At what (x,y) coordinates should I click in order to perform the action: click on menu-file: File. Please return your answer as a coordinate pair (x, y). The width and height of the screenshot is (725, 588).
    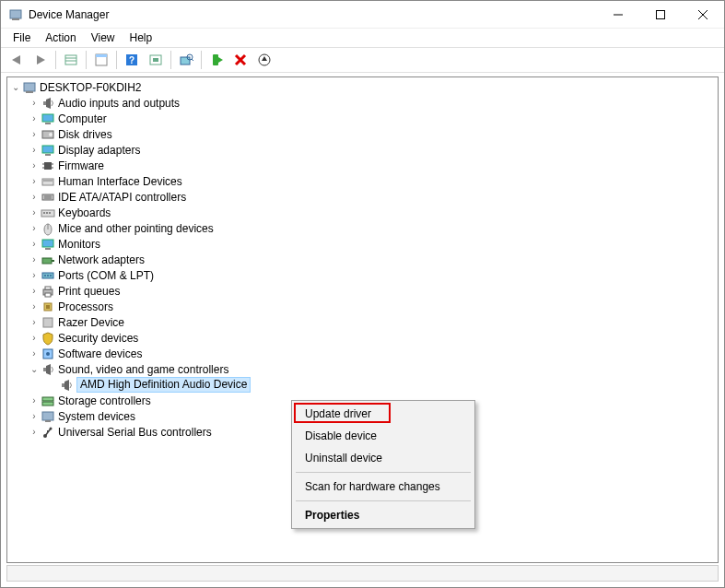
    Looking at the image, I should click on (22, 38).